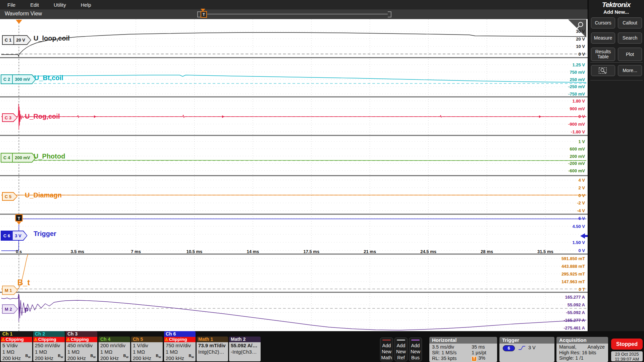  I want to click on bottom-badge-ch-6: Ch 6⚠Clipping750 mV/div1 MΩ200 kHzBW, so click(180, 346).